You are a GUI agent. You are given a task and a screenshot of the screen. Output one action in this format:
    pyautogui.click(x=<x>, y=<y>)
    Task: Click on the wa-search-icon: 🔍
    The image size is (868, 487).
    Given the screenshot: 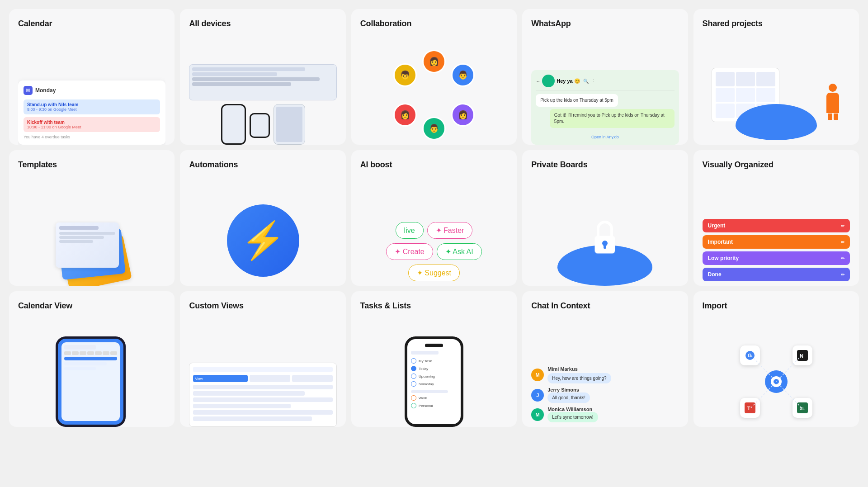 What is the action you would take?
    pyautogui.click(x=586, y=81)
    